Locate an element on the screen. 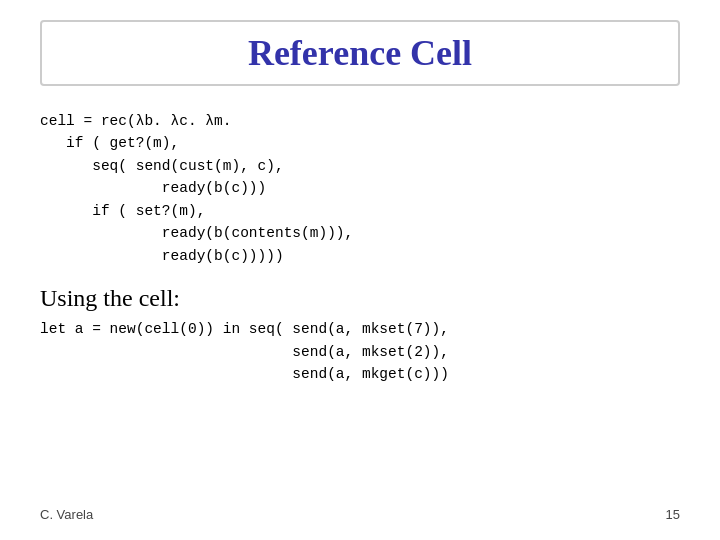 This screenshot has height=540, width=720. code-line-1: cell = rec(λb. λc. λm. is located at coordinates (360, 121).